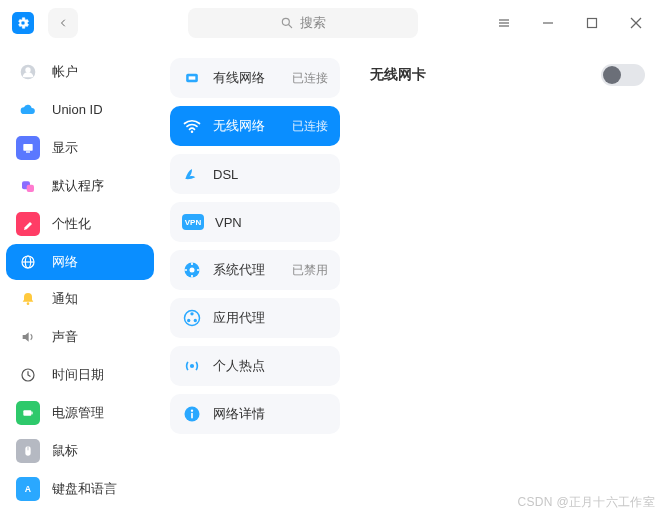 Image resolution: width=665 pixels, height=515 pixels. Describe the element at coordinates (23, 23) in the screenshot. I see `app-icon` at that location.